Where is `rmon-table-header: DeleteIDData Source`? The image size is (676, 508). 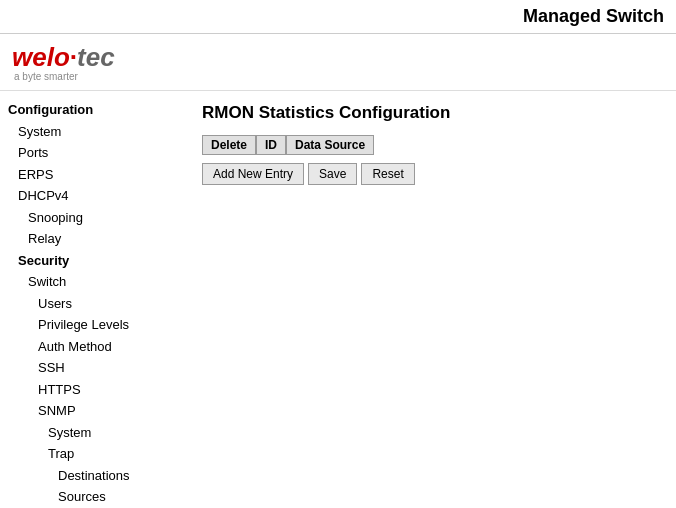
rmon-table-header: DeleteIDData Source is located at coordinates (433, 145).